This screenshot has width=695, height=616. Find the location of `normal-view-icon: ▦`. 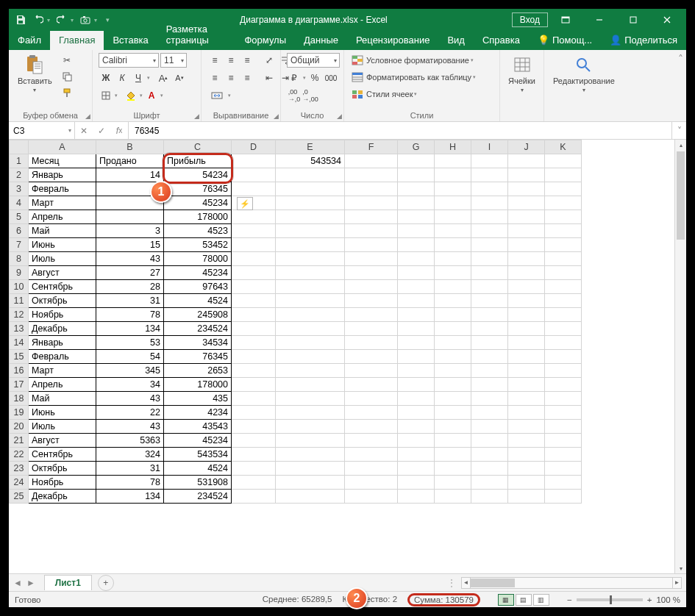

normal-view-icon: ▦ is located at coordinates (506, 600).